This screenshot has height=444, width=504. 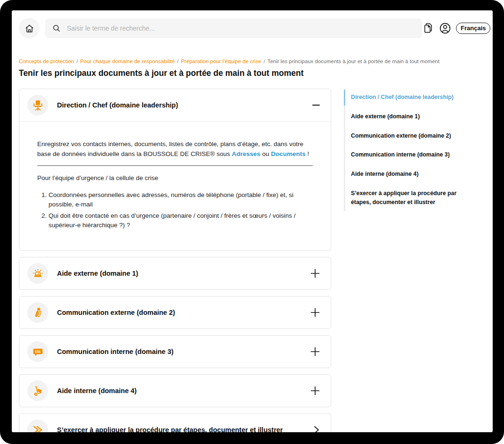 I want to click on breadcrumb-link-2: Pour chaque domaine de responsabilité, so click(x=127, y=61).